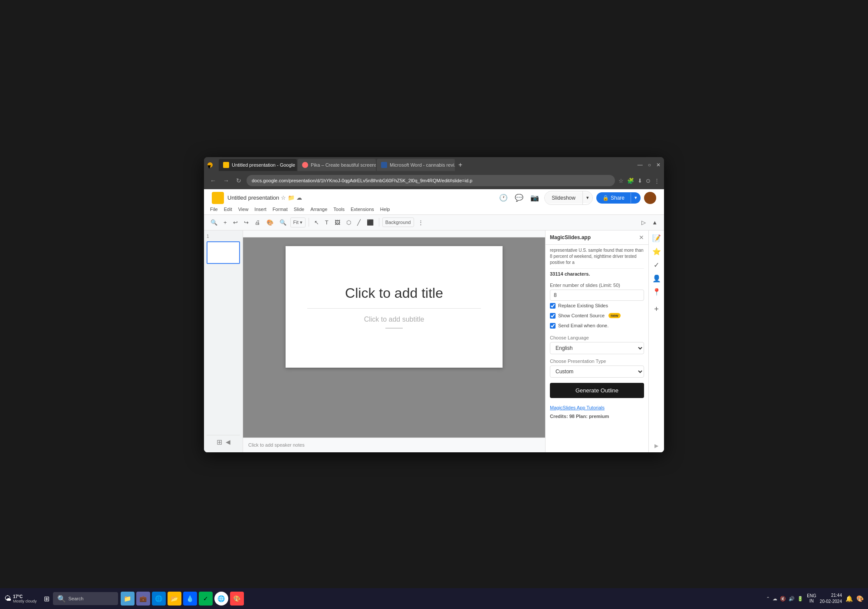 This screenshot has width=868, height=609. Describe the element at coordinates (563, 198) in the screenshot. I see `slideshow-button: Slideshow` at that location.